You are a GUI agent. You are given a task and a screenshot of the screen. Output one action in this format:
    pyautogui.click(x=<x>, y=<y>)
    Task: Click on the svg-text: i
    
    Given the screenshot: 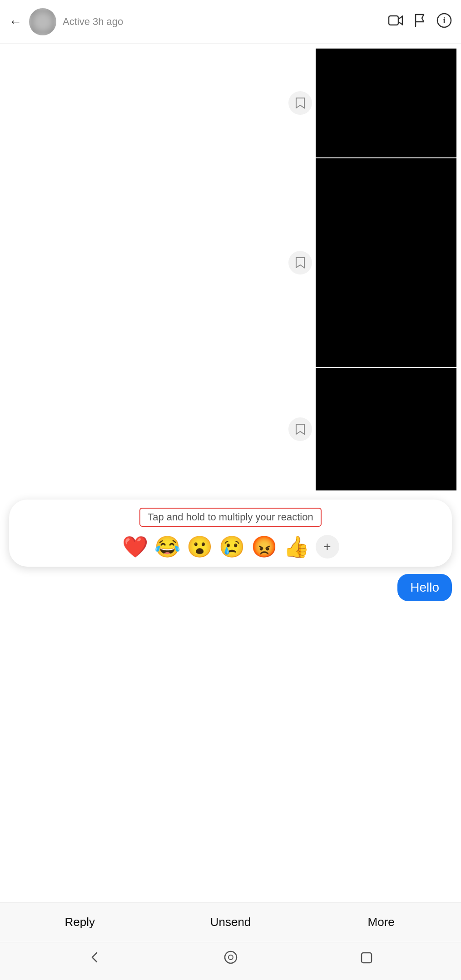 What is the action you would take?
    pyautogui.click(x=444, y=20)
    